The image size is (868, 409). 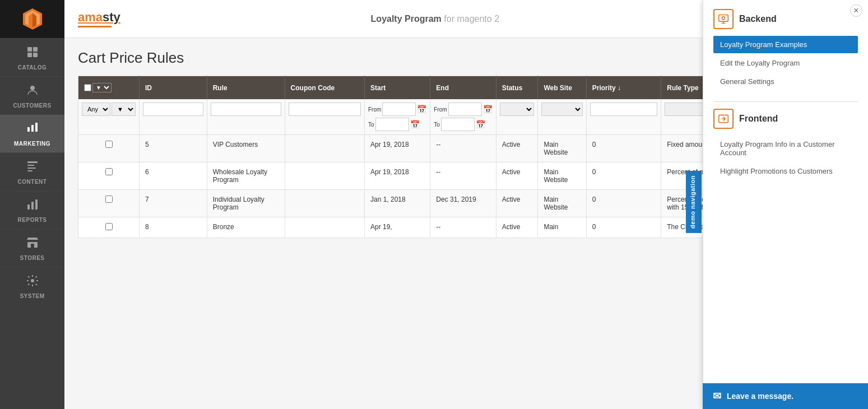 What do you see at coordinates (760, 396) in the screenshot?
I see `leave-message-label: Leave a message.` at bounding box center [760, 396].